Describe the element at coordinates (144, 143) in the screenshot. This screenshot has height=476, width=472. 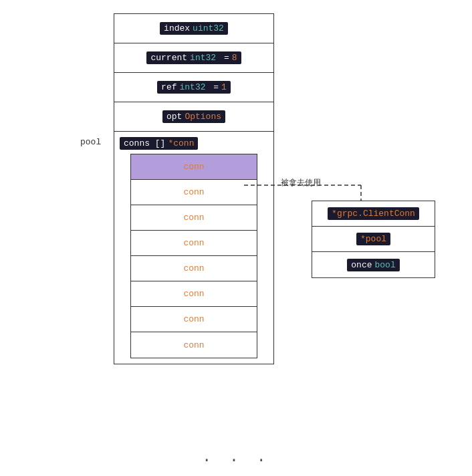
I see `conns-name: conns []` at that location.